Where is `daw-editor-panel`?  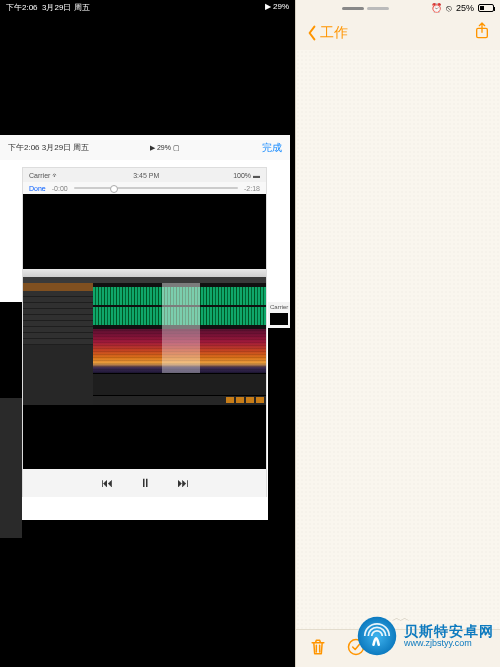
daw-editor-panel is located at coordinates (180, 344).